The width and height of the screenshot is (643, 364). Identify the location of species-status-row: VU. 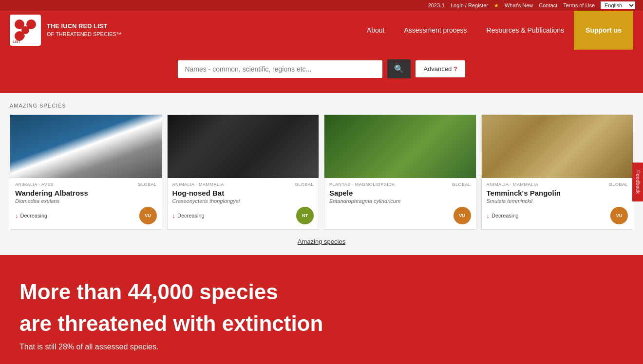
(400, 216).